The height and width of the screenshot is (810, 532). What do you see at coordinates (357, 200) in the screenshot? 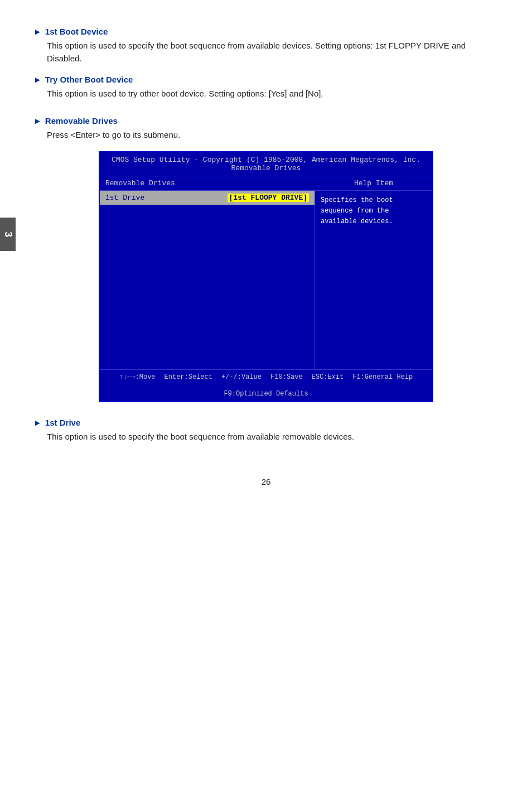
I see `help-line1: Specifies the boot` at bounding box center [357, 200].